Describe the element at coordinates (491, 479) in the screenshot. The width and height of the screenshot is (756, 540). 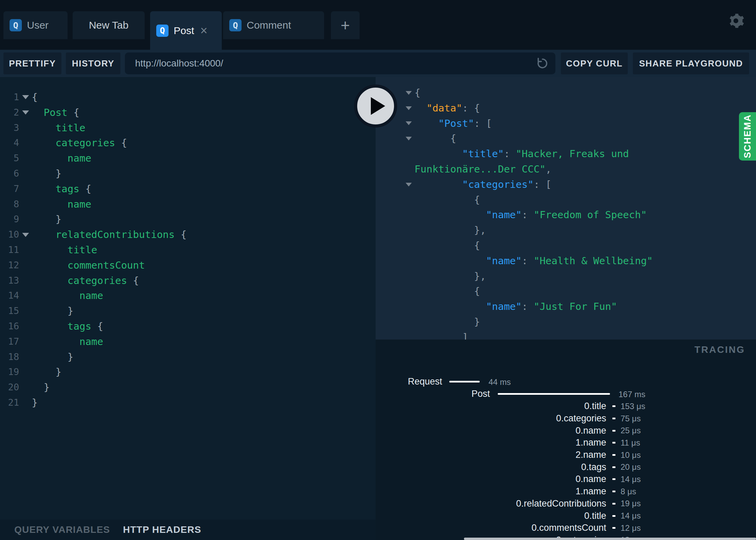
I see `field-path-label: 0.name` at that location.